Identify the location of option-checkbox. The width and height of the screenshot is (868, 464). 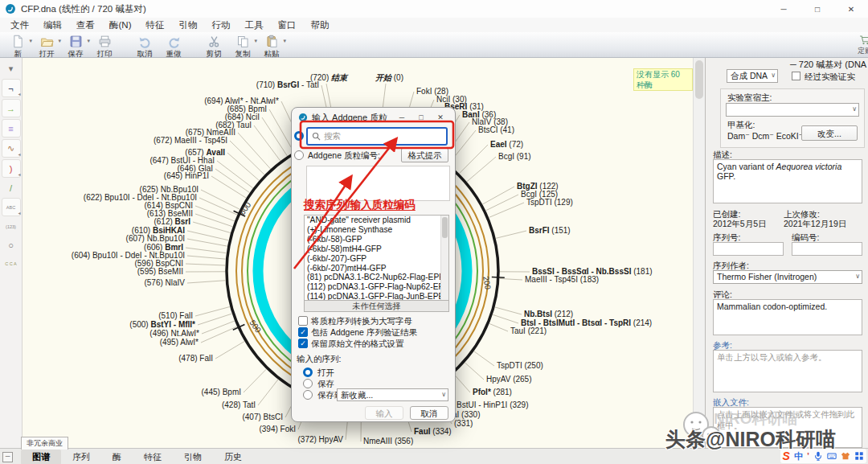
(303, 321).